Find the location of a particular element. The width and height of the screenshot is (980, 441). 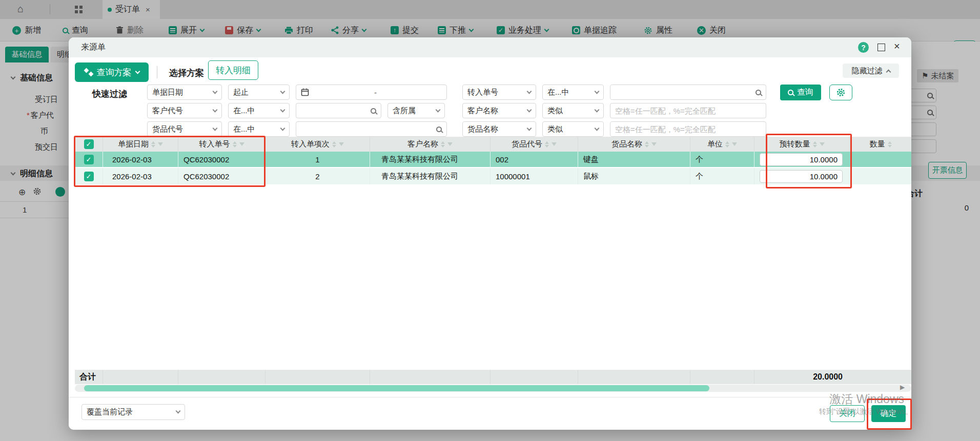

date-range-input: - is located at coordinates (371, 92).